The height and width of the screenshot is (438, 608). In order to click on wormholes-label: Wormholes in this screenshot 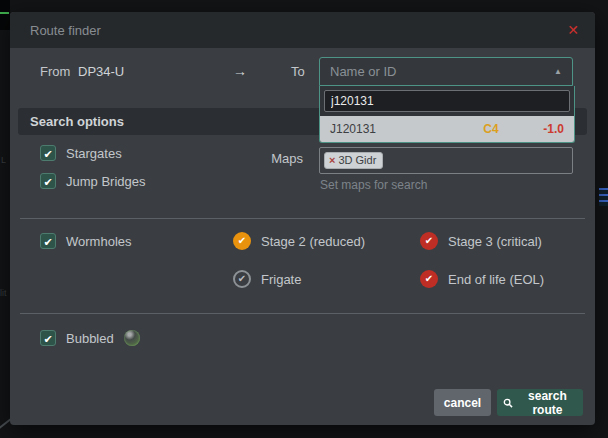, I will do `click(99, 242)`.